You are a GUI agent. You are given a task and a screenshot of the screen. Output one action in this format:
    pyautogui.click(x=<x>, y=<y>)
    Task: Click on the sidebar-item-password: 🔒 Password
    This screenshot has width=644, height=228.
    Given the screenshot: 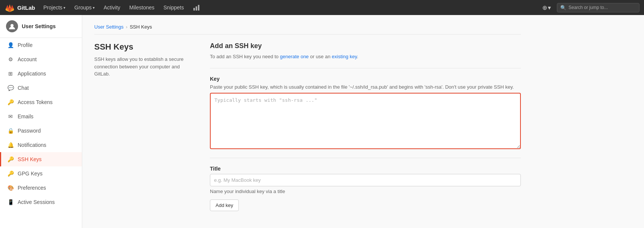 What is the action you would take?
    pyautogui.click(x=41, y=131)
    